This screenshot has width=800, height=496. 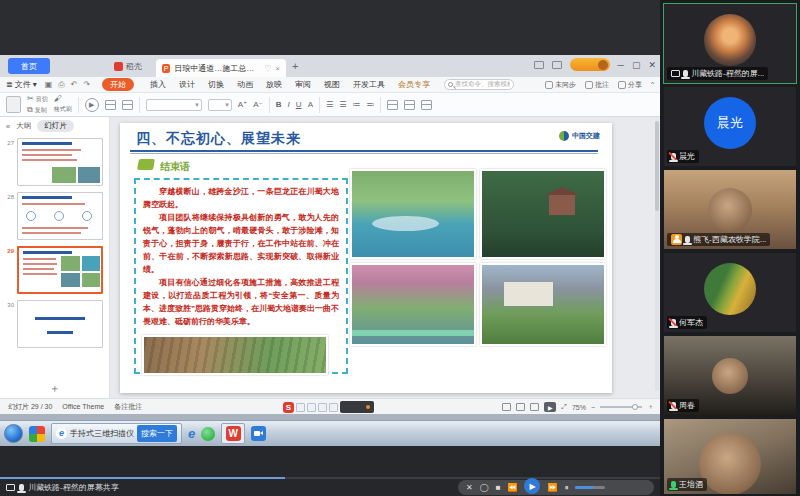 I want to click on zoom-slider, so click(x=621, y=407).